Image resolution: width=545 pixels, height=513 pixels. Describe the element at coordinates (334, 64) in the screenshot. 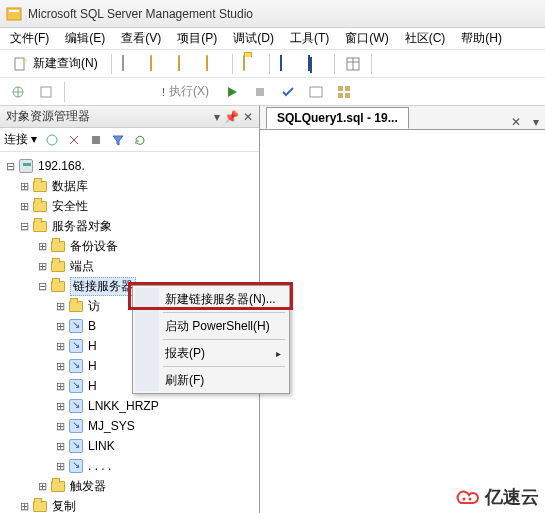

I see `toolbar-sep` at that location.